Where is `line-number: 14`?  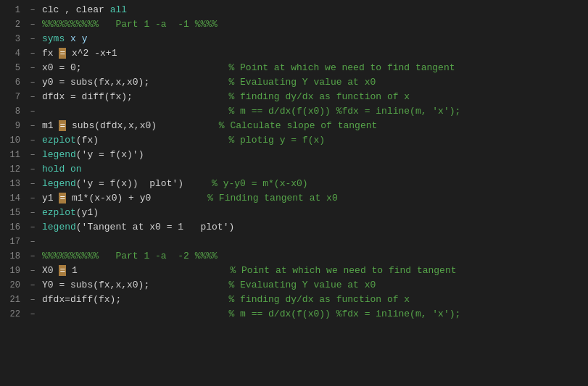
line-number: 14 is located at coordinates (14, 198).